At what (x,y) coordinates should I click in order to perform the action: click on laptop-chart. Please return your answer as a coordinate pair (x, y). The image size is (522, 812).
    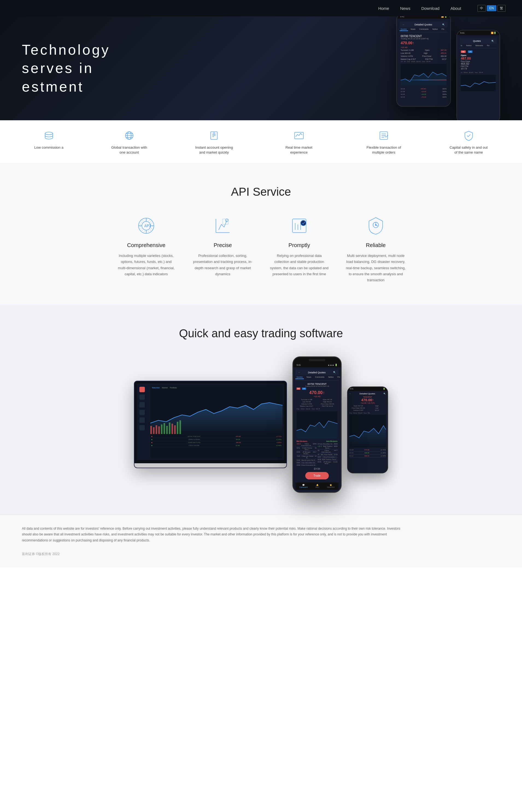
    Looking at the image, I should click on (216, 412).